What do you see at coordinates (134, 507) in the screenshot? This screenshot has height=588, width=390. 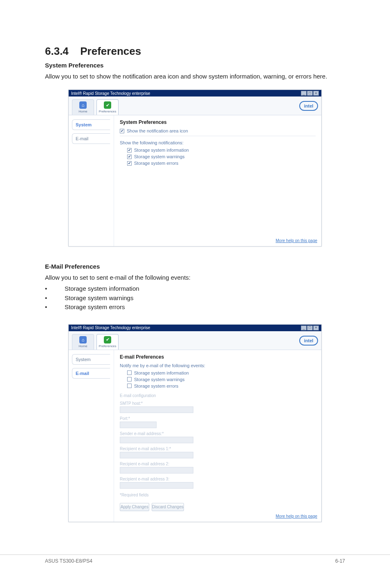 I see `button-label: Apply Changes` at bounding box center [134, 507].